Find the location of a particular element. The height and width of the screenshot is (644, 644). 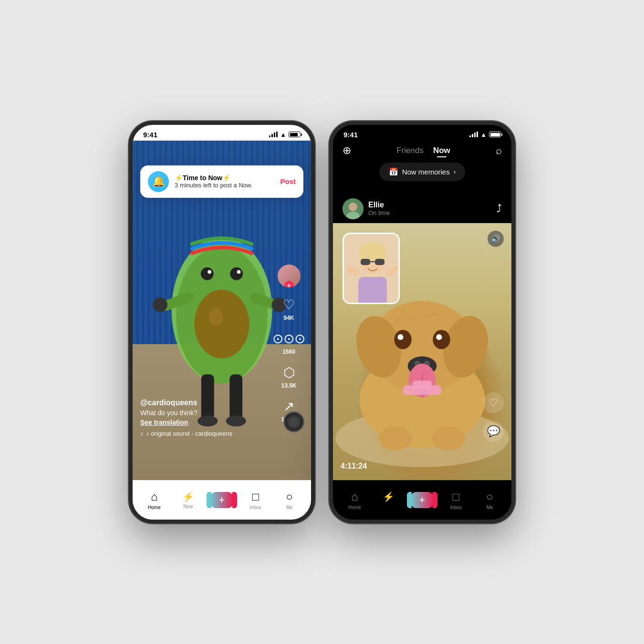

add-friend-icon: ⊕ is located at coordinates (347, 151).